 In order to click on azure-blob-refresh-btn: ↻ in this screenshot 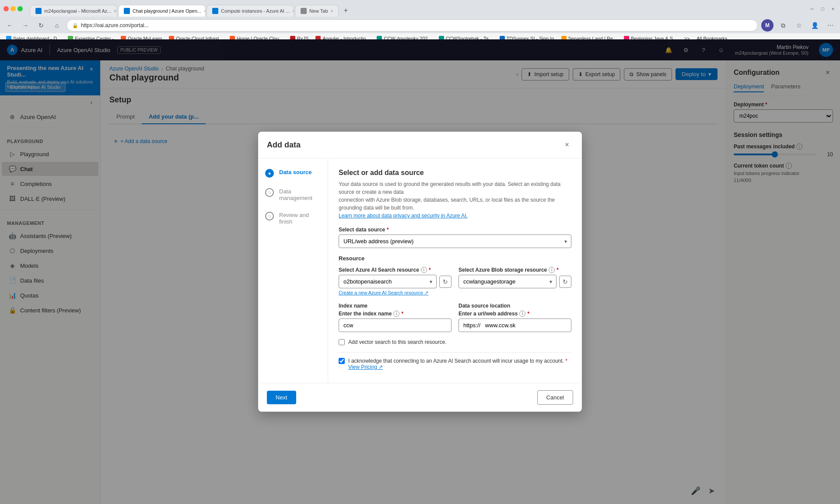, I will do `click(565, 282)`.